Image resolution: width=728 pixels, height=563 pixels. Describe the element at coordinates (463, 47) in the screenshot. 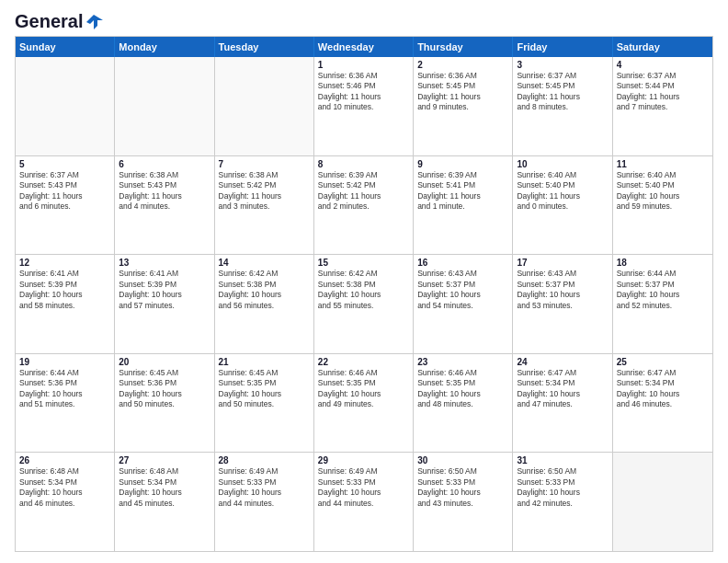

I see `weekday-header: Thursday` at that location.